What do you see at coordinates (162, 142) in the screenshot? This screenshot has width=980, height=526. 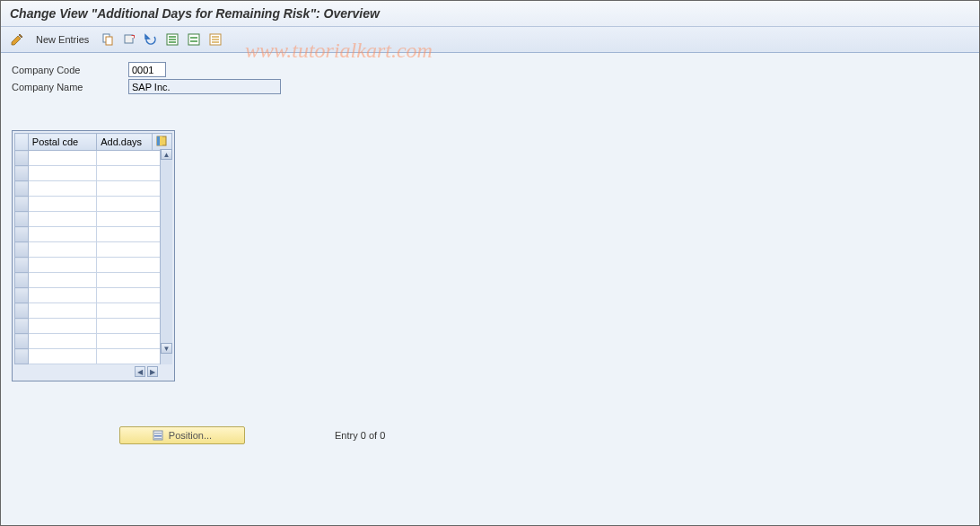 I see `table-config-button` at bounding box center [162, 142].